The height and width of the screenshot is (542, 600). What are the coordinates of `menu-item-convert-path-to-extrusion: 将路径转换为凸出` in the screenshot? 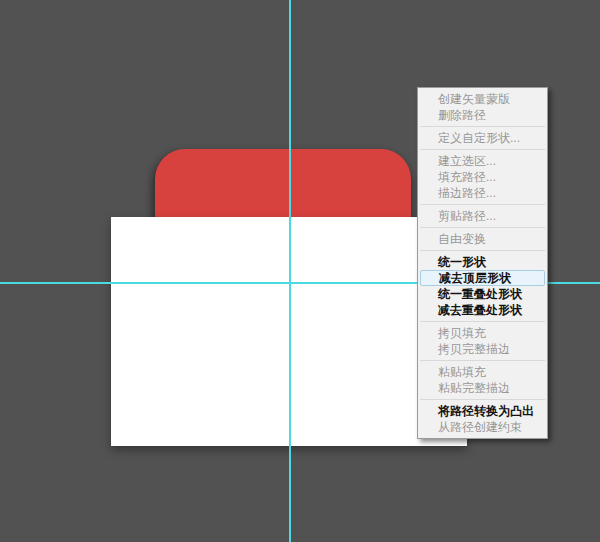 It's located at (482, 411).